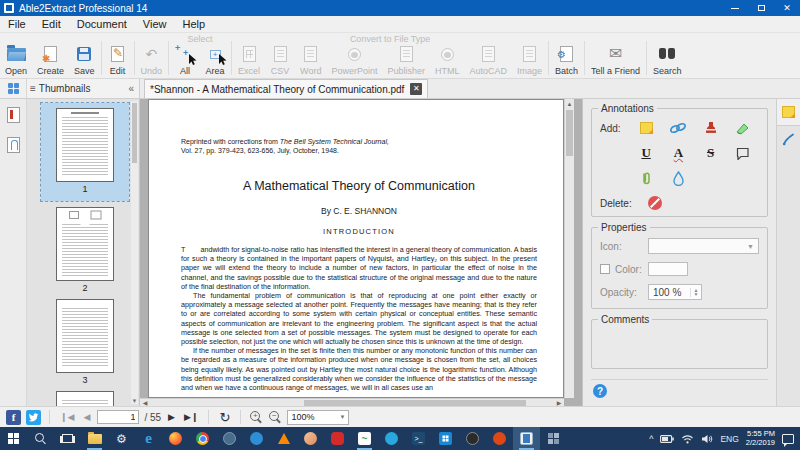 The height and width of the screenshot is (450, 800). What do you see at coordinates (566, 56) in the screenshot?
I see `batch-button: ⚙ Batch` at bounding box center [566, 56].